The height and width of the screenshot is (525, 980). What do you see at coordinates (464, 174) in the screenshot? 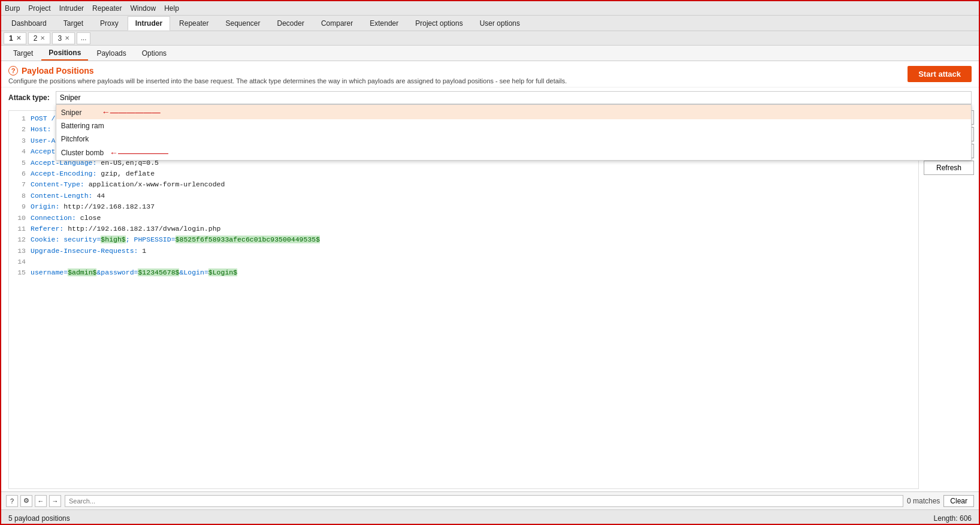
I see `table-row: 6 Accept-Encoding: gzip, deflate` at bounding box center [464, 174].